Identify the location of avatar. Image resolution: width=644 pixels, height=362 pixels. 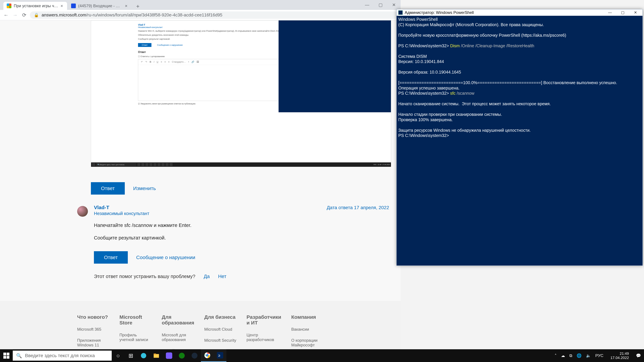
(82, 211).